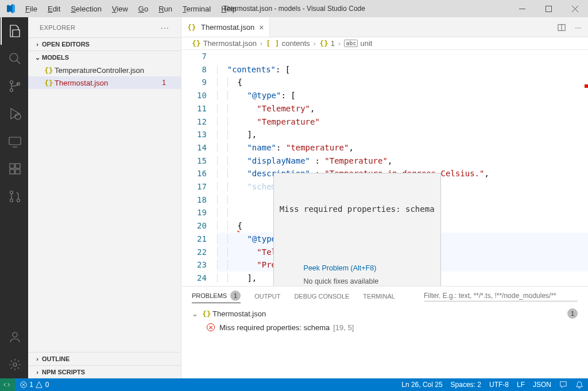  What do you see at coordinates (14, 198) in the screenshot?
I see `activity-bar` at bounding box center [14, 198].